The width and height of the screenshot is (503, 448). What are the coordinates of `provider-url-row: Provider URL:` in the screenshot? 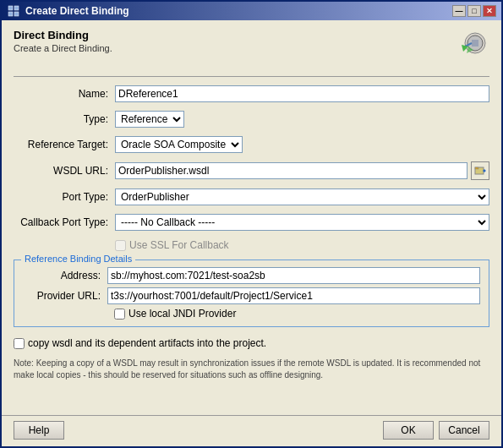 It's located at (252, 296).